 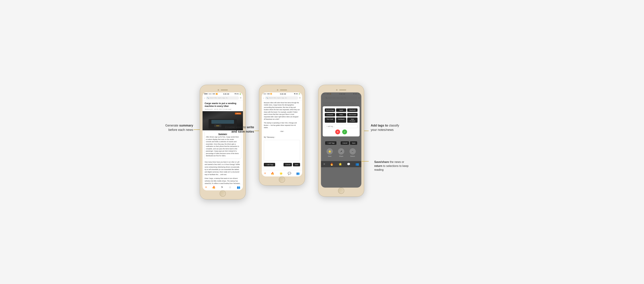 What do you see at coordinates (288, 165) in the screenshot?
I see `cancel-button-2: Cancel` at bounding box center [288, 165].